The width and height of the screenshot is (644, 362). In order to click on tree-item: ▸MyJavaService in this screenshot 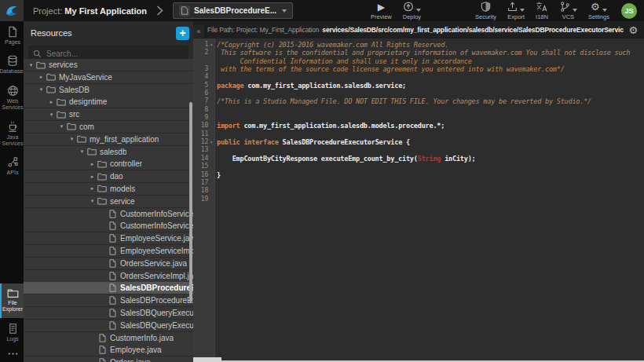, I will do `click(108, 77)`.